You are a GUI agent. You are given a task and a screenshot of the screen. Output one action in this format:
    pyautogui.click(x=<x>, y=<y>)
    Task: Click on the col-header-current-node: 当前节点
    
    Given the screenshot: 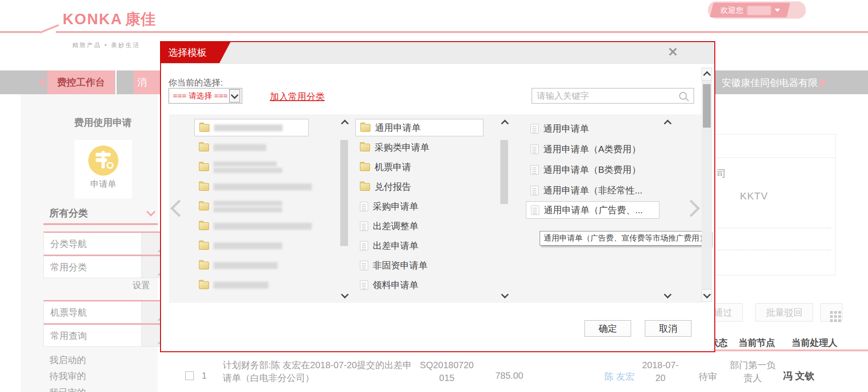 What is the action you would take?
    pyautogui.click(x=757, y=343)
    